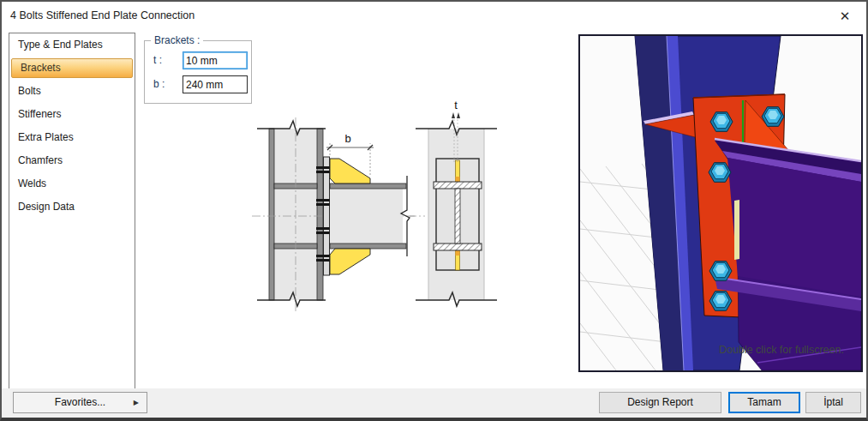 The height and width of the screenshot is (421, 868). What do you see at coordinates (367, 216) in the screenshot?
I see `beam-web` at bounding box center [367, 216].